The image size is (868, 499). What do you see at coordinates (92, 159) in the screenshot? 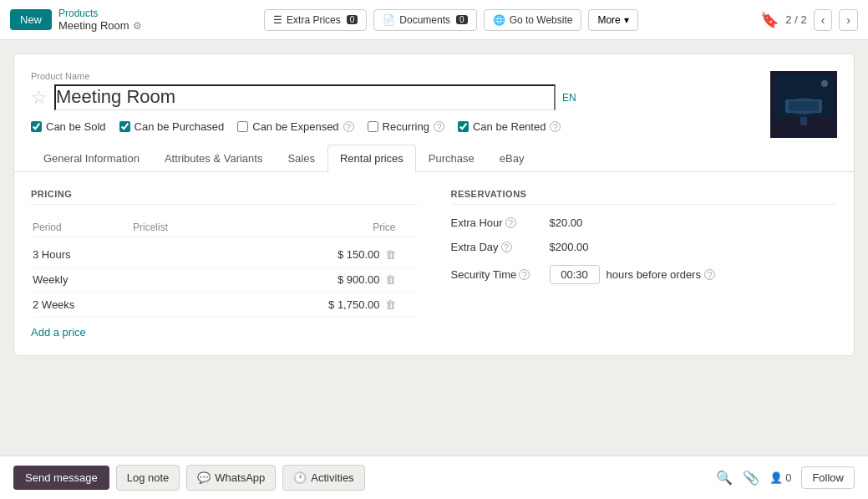
I see `tab-general-information: General Information` at bounding box center [92, 159].